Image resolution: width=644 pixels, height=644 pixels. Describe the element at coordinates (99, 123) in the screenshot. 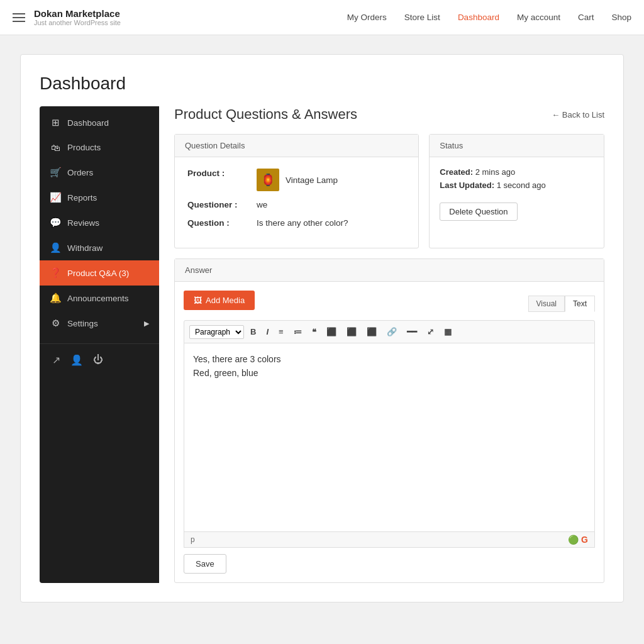

I see `sidebar-item-dashboard: ⊞ Dashboard` at that location.